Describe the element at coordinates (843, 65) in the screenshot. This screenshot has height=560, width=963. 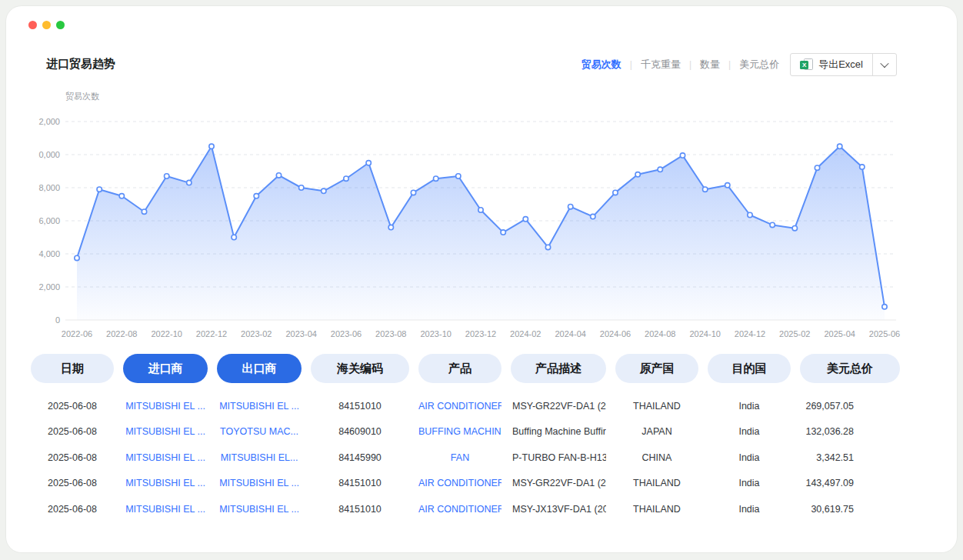
I see `export-excel-button: X 导出Excel` at that location.